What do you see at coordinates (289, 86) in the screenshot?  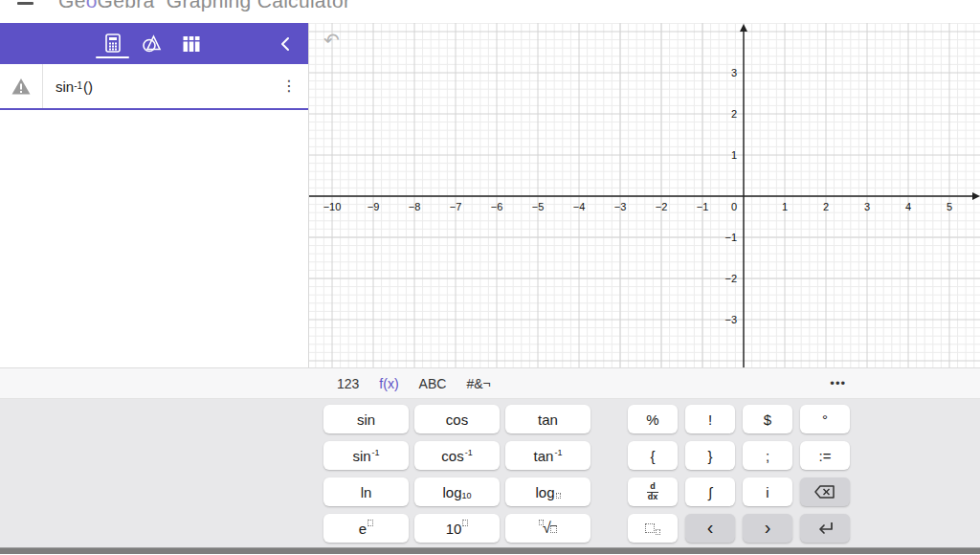 I see `row-menu-icon: ⋮` at bounding box center [289, 86].